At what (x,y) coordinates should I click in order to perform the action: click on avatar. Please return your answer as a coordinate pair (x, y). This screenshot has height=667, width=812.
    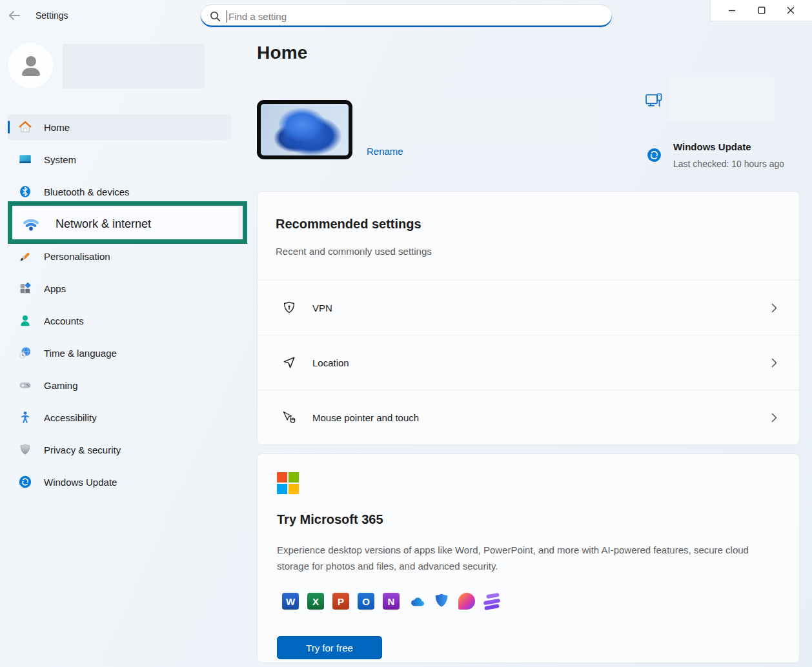
    Looking at the image, I should click on (31, 66).